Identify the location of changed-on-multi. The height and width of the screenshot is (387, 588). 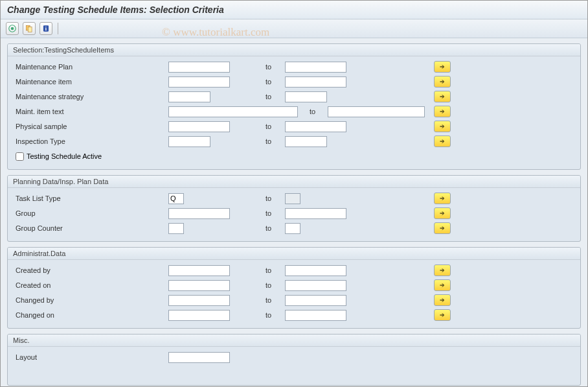
(442, 315).